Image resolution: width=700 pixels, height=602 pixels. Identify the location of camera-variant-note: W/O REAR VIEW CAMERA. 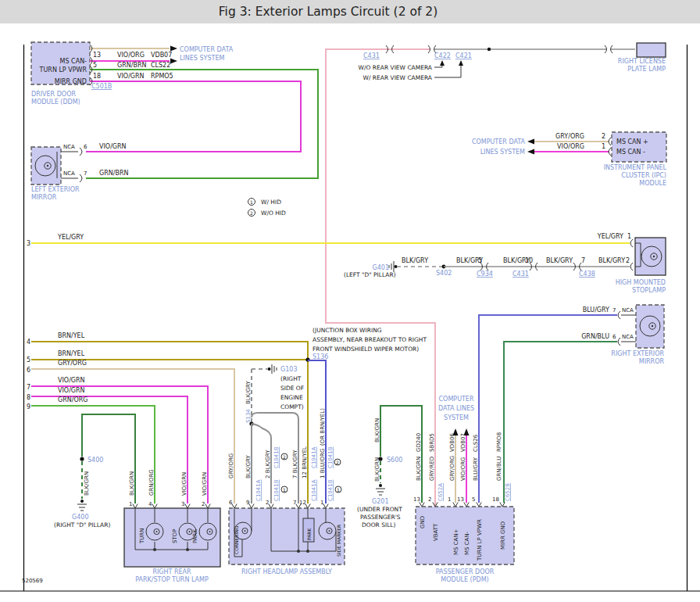
(395, 67).